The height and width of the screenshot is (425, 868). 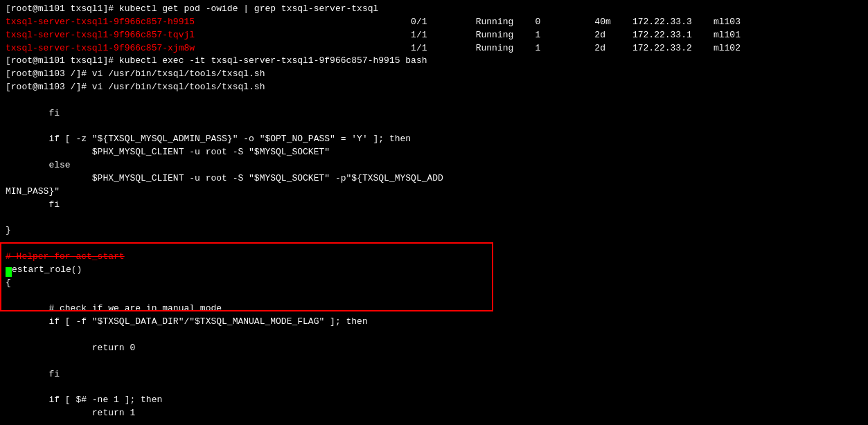 What do you see at coordinates (434, 284) in the screenshot?
I see `terminal-line: {` at bounding box center [434, 284].